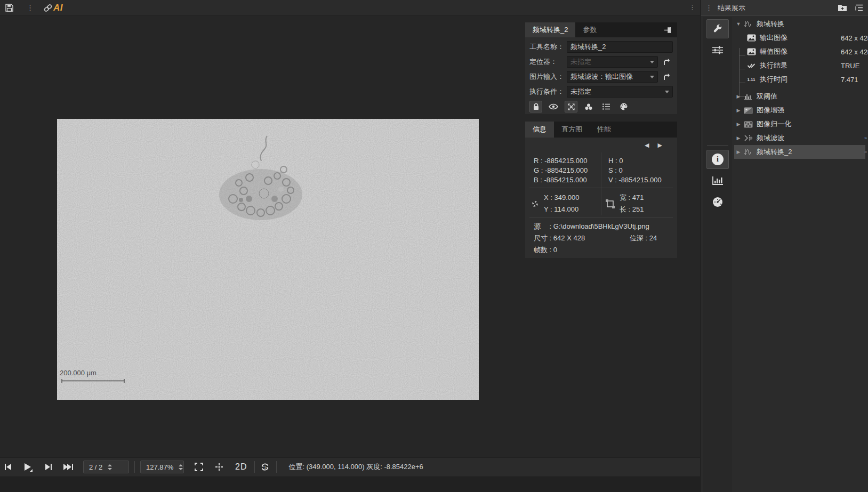  Describe the element at coordinates (535, 204) in the screenshot. I see `crosshair-icon` at that location.